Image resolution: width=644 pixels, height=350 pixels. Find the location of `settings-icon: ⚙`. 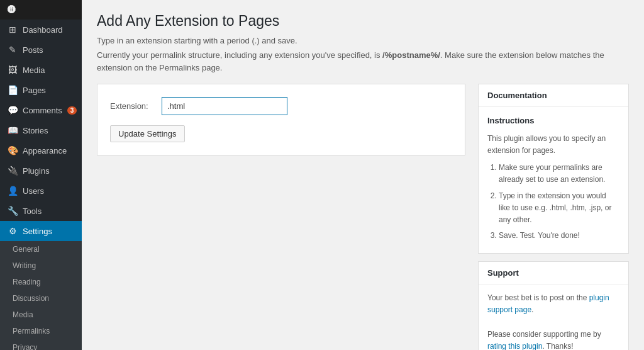

settings-icon: ⚙ is located at coordinates (13, 231).